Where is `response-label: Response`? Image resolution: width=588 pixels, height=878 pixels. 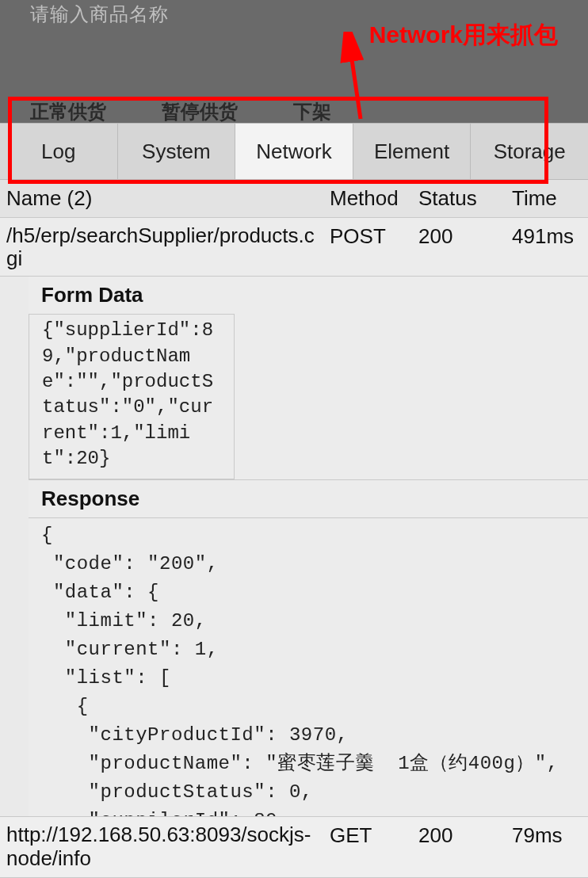 response-label: Response is located at coordinates (308, 498).